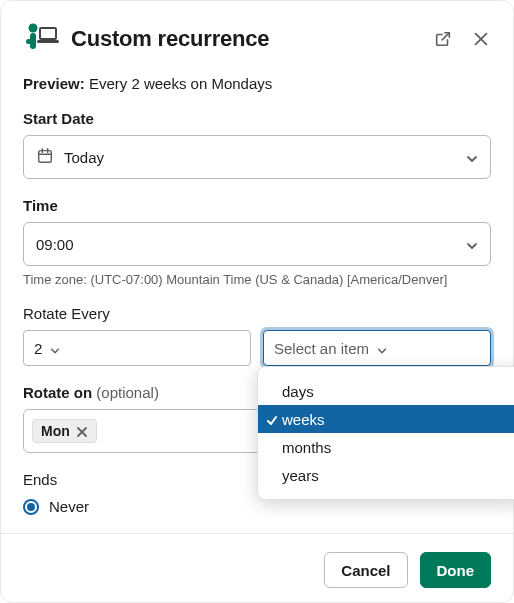  Describe the element at coordinates (257, 84) in the screenshot. I see `preview-line: Preview: Every 2 weeks on Mondays` at that location.